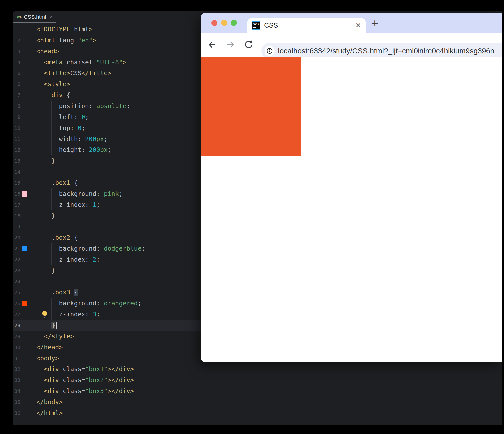  I want to click on browser-toolbar: localhost:63342/study/CSS.html?_ijt=cml0…, so click(351, 45).